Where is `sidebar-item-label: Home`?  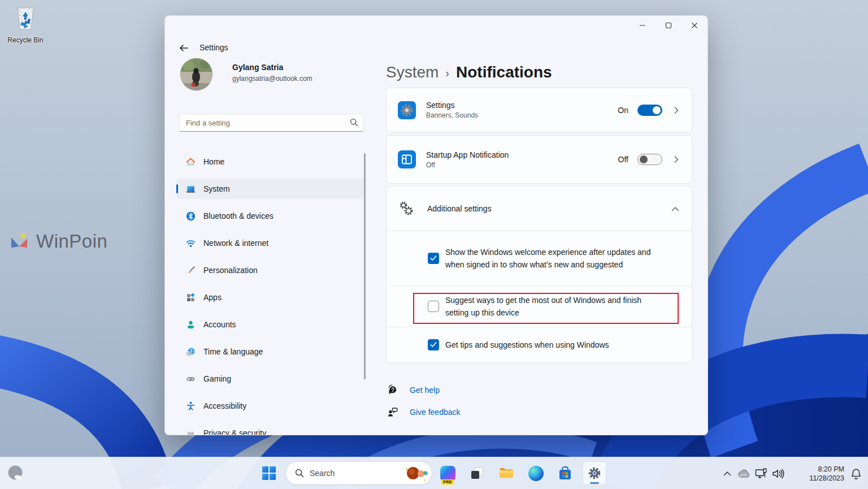
sidebar-item-label: Home is located at coordinates (214, 162).